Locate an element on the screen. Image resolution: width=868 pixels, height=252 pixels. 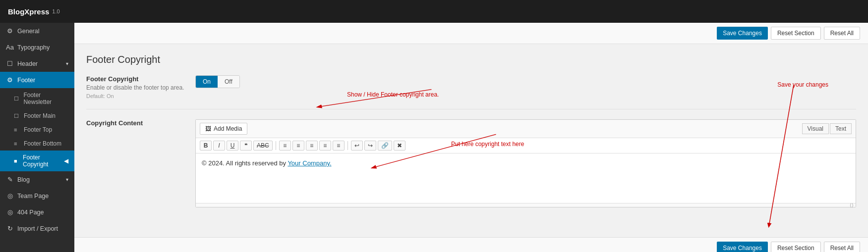
blog-icon: ✎ is located at coordinates (10, 179).